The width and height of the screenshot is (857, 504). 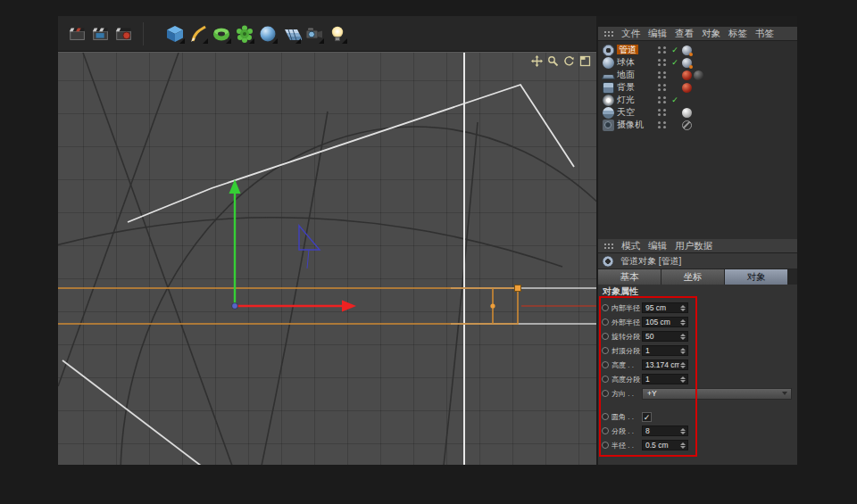 What do you see at coordinates (698, 125) in the screenshot?
I see `object-row-camera: 摄像机` at bounding box center [698, 125].